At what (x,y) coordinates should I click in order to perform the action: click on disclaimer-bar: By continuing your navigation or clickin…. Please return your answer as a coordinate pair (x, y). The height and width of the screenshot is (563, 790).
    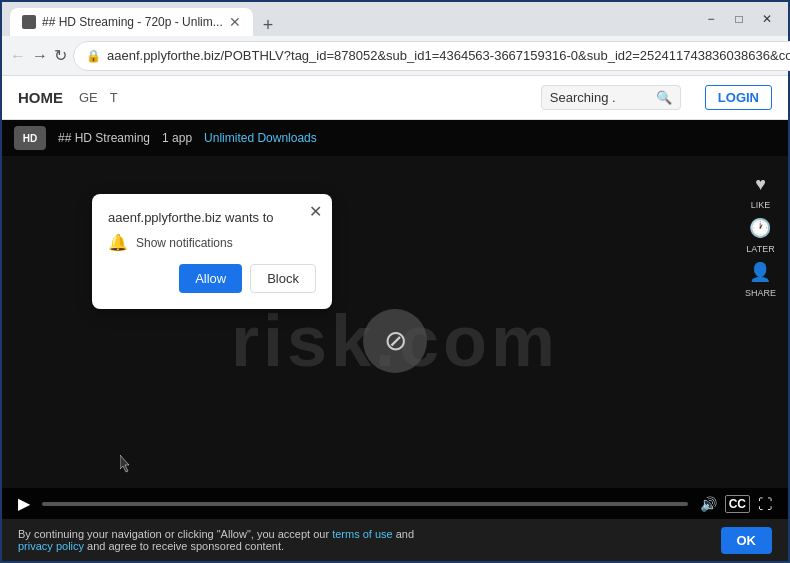
    Looking at the image, I should click on (395, 540).